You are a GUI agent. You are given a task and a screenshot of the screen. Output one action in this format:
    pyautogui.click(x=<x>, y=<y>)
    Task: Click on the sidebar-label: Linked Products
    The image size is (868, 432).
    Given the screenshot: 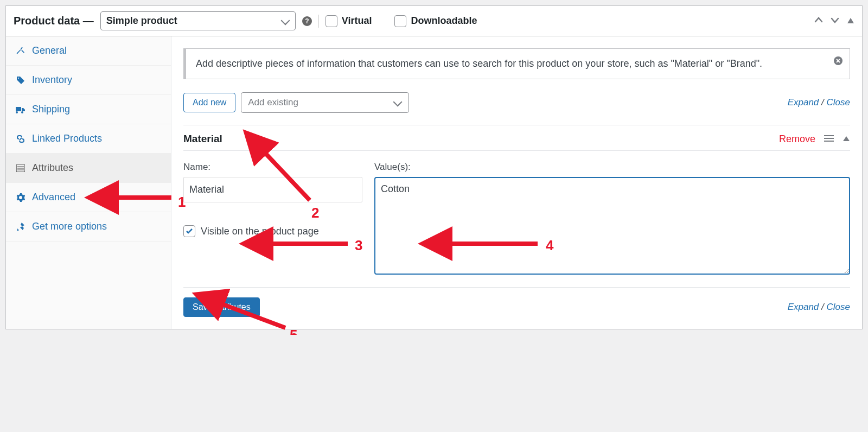 What is the action you would take?
    pyautogui.click(x=67, y=139)
    